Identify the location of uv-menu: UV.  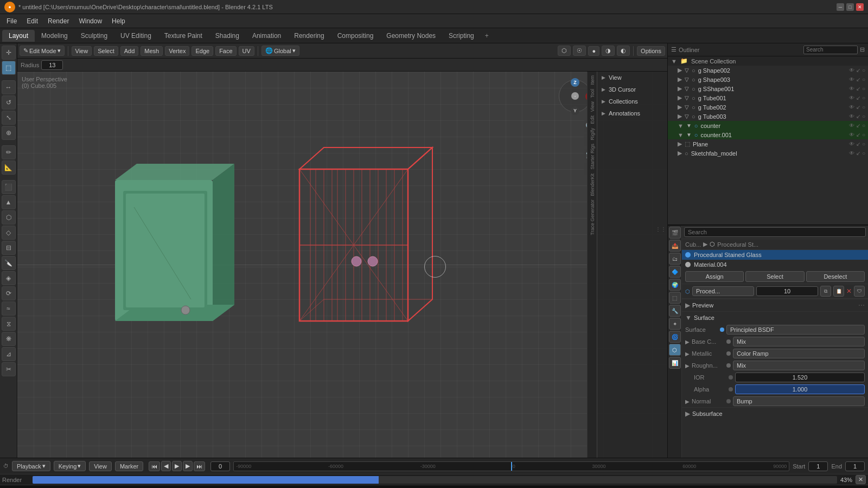
(246, 51).